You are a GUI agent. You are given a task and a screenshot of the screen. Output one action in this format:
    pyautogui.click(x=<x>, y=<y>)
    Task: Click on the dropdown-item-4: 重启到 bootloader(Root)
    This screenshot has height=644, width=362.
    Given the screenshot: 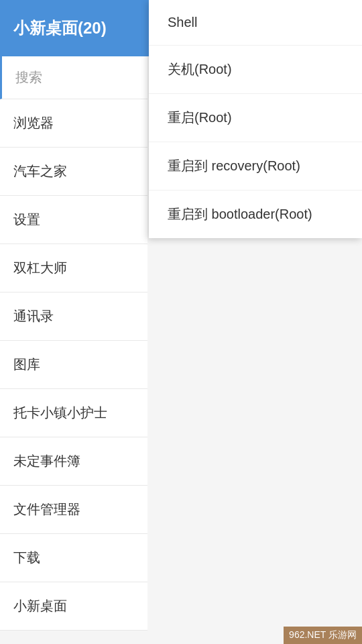 What is the action you would take?
    pyautogui.click(x=255, y=215)
    